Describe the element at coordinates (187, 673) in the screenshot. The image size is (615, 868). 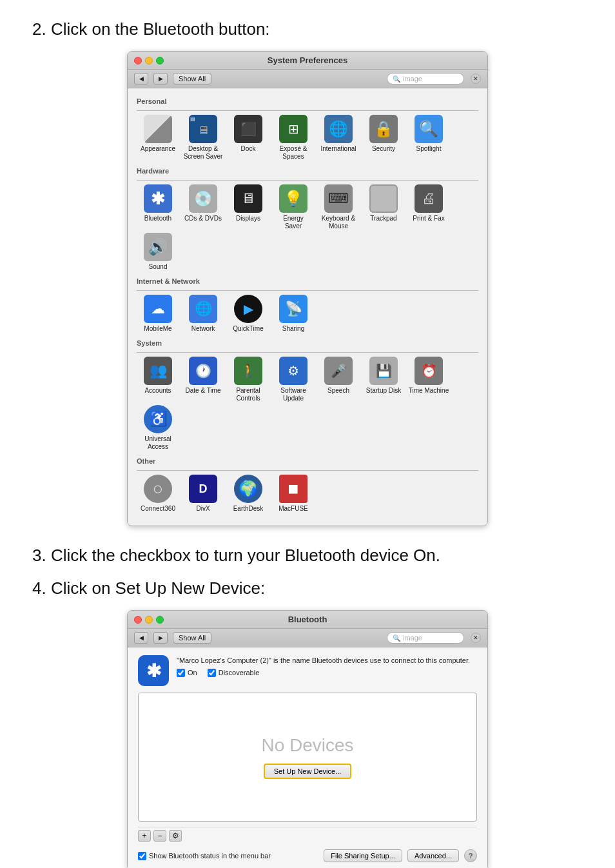
I see `bt-on-checkbox-label: On` at that location.